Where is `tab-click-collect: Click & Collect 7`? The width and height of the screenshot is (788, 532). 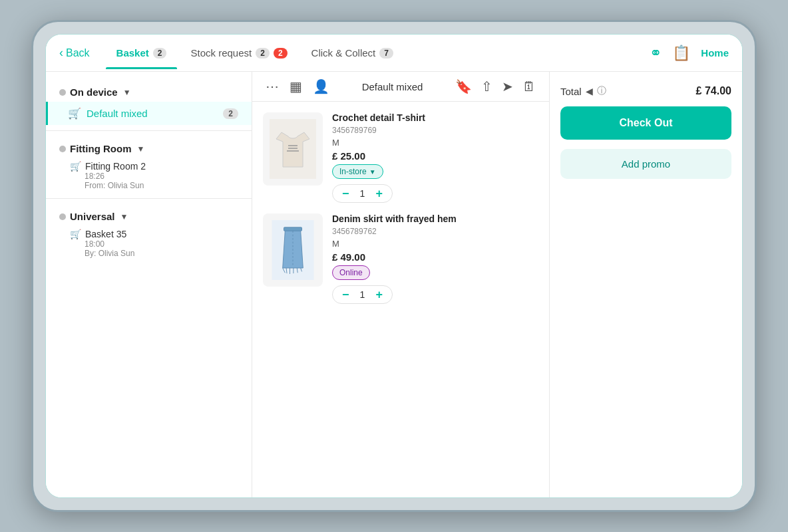 tab-click-collect: Click & Collect 7 is located at coordinates (353, 53).